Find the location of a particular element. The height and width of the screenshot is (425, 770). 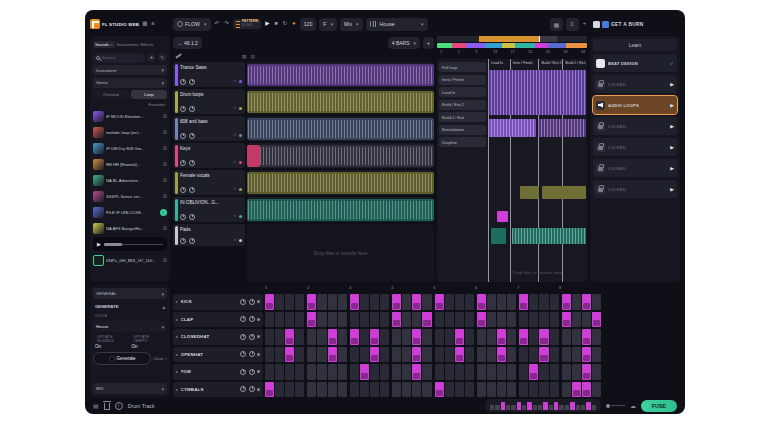

arrangement-clip is located at coordinates (564, 192).